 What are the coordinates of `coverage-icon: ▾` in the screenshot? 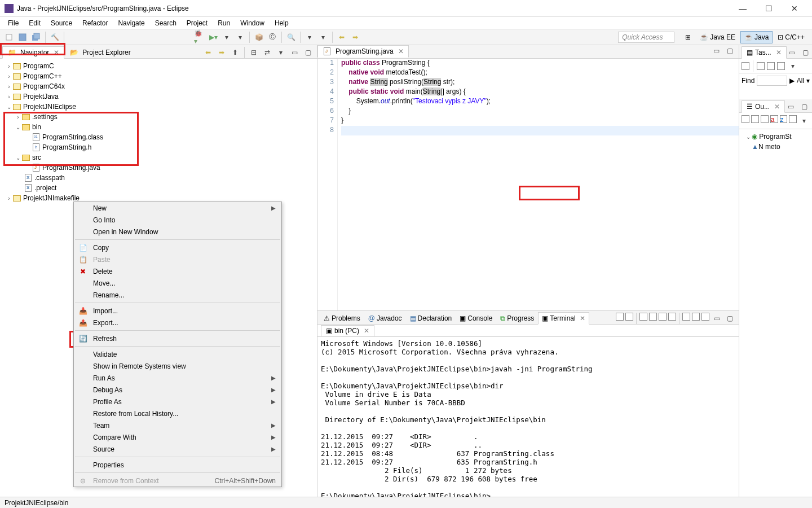 It's located at (227, 37).